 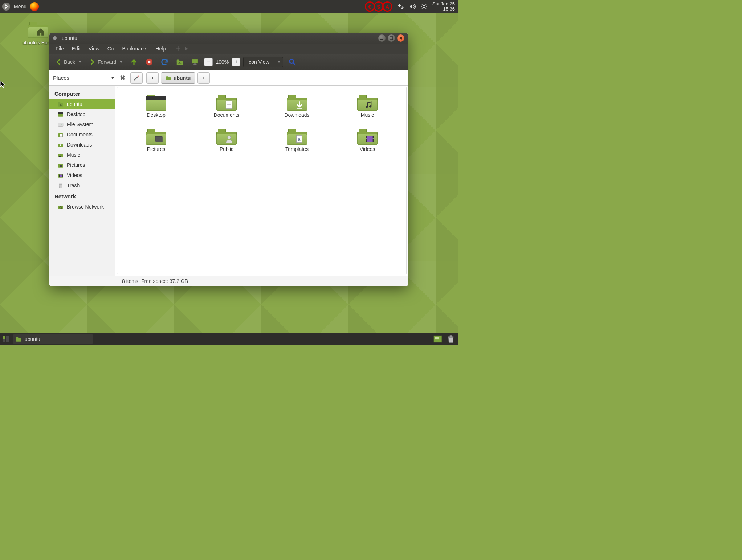 I want to click on edit-path-button, so click(x=136, y=78).